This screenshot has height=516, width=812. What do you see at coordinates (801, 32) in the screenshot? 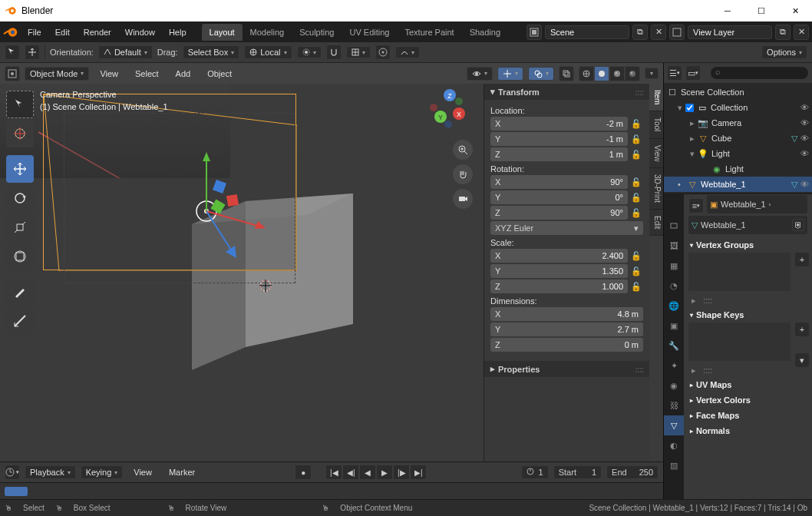
I see `viewlayer-delete-icon: ✕` at bounding box center [801, 32].